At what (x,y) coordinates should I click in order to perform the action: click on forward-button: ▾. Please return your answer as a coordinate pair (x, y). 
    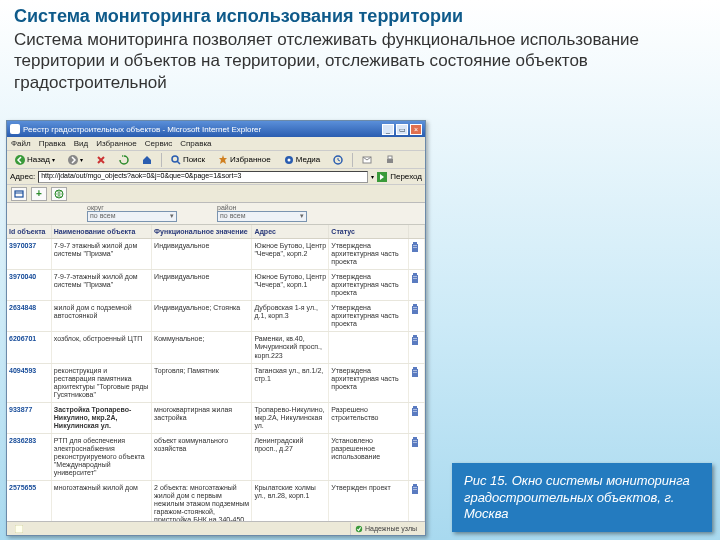
    Looking at the image, I should click on (76, 160).